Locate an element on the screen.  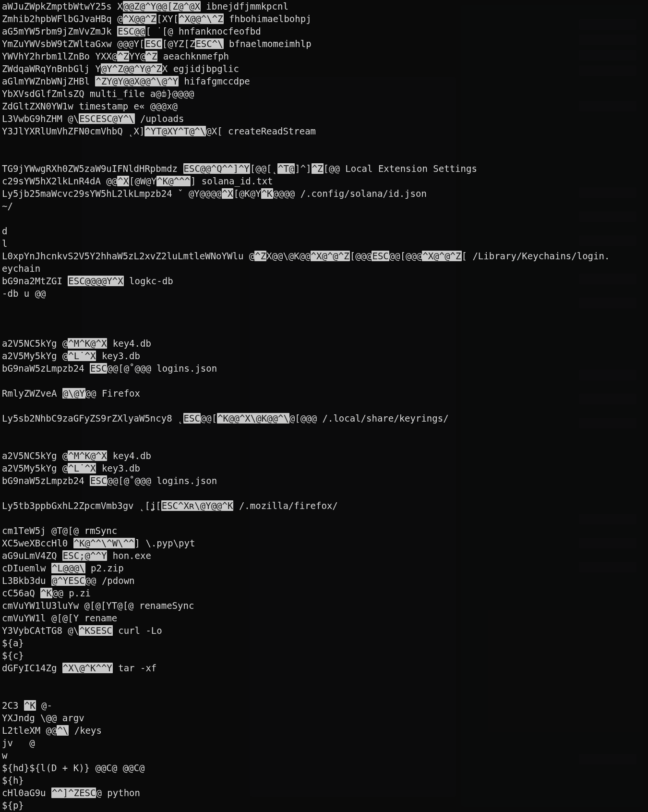
text-segment: logkc-db is located at coordinates (149, 281).